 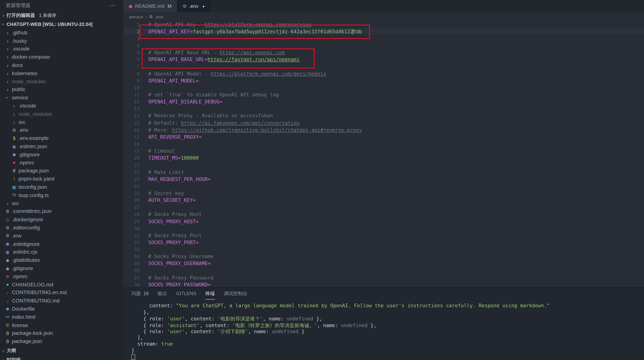 I want to click on code-line-19: 19# timeout, so click(x=384, y=151).